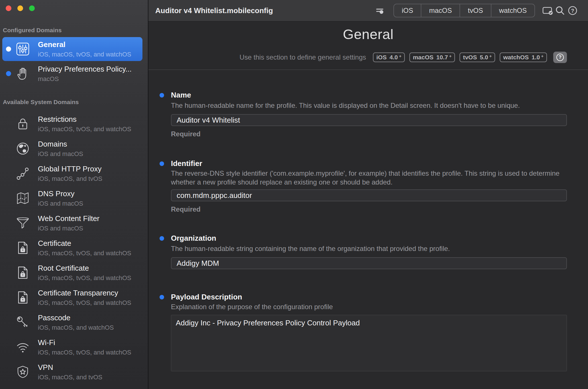 The image size is (588, 389). I want to click on sidebar-item-general: General iOS, macOS, tvOS, and watchOS, so click(72, 49).